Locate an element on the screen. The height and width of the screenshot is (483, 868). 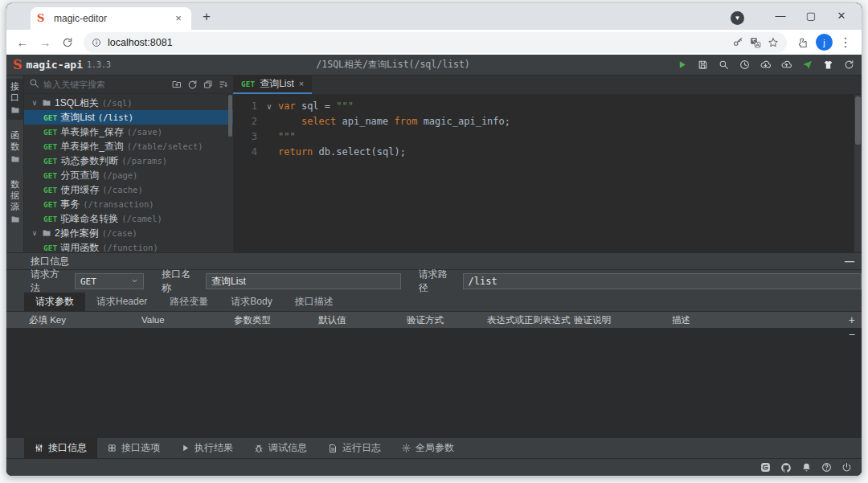
info-panel-title: 接口信息 is located at coordinates (437, 262).